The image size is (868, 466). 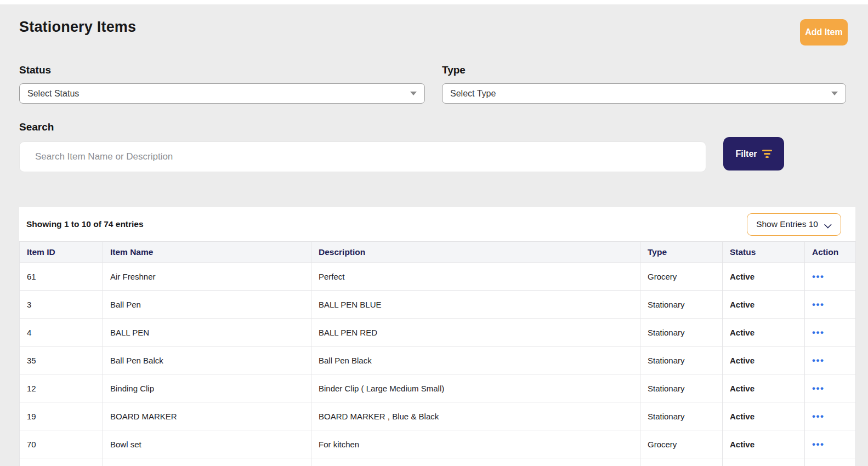 What do you see at coordinates (767, 154) in the screenshot?
I see `filter-lines-icon` at bounding box center [767, 154].